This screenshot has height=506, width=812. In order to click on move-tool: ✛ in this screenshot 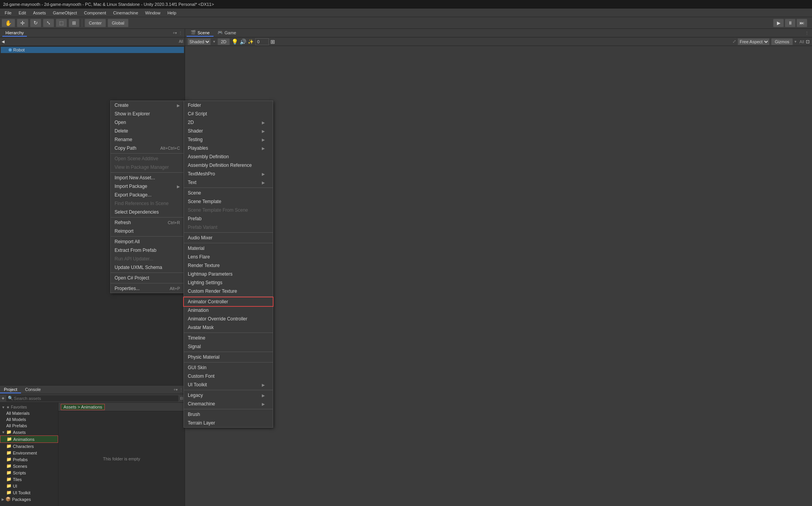, I will do `click(23, 23)`.